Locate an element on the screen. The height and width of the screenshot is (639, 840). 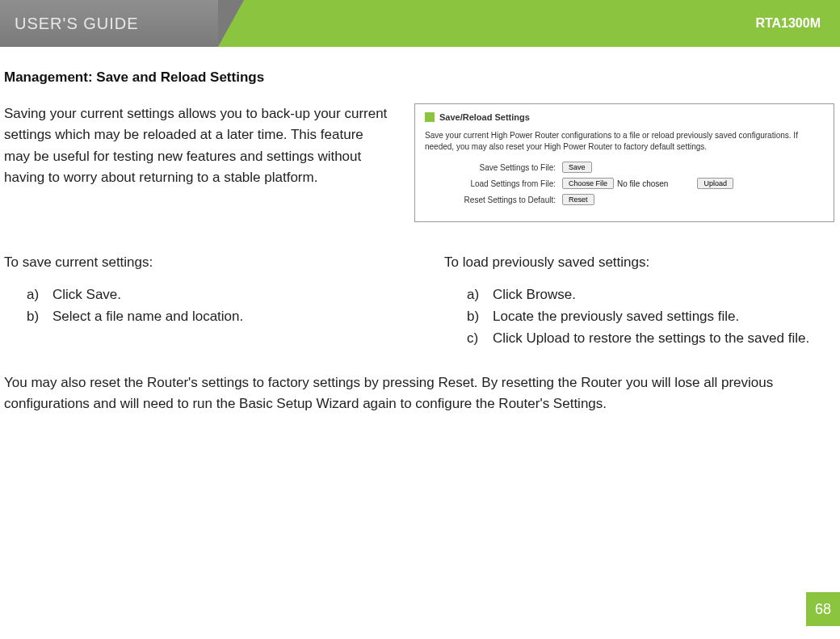
screenshot-header: Save/Reload Settings is located at coordinates (624, 117).